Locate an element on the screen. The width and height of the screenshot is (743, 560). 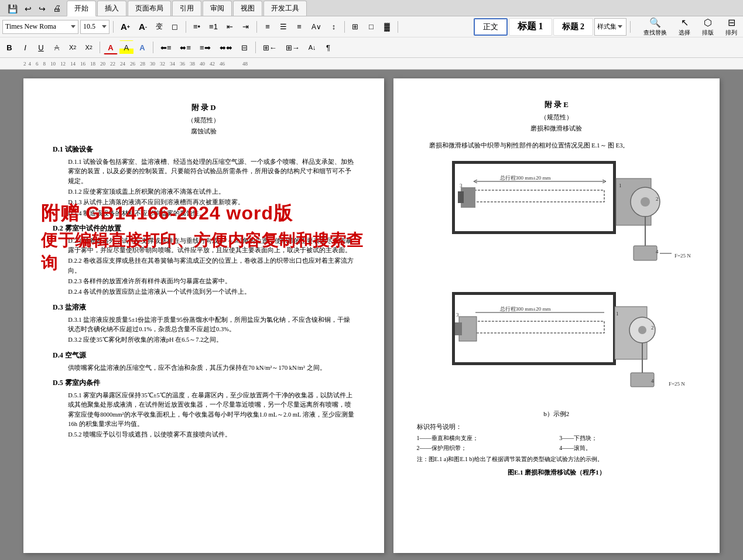
ruler-mark: 26 is located at coordinates (132, 64).